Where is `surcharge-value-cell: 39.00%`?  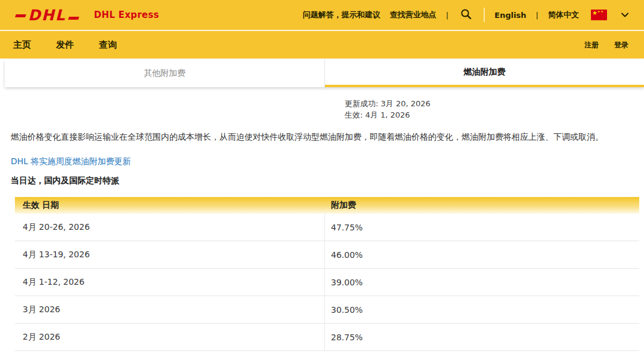 surcharge-value-cell: 39.00% is located at coordinates (482, 282).